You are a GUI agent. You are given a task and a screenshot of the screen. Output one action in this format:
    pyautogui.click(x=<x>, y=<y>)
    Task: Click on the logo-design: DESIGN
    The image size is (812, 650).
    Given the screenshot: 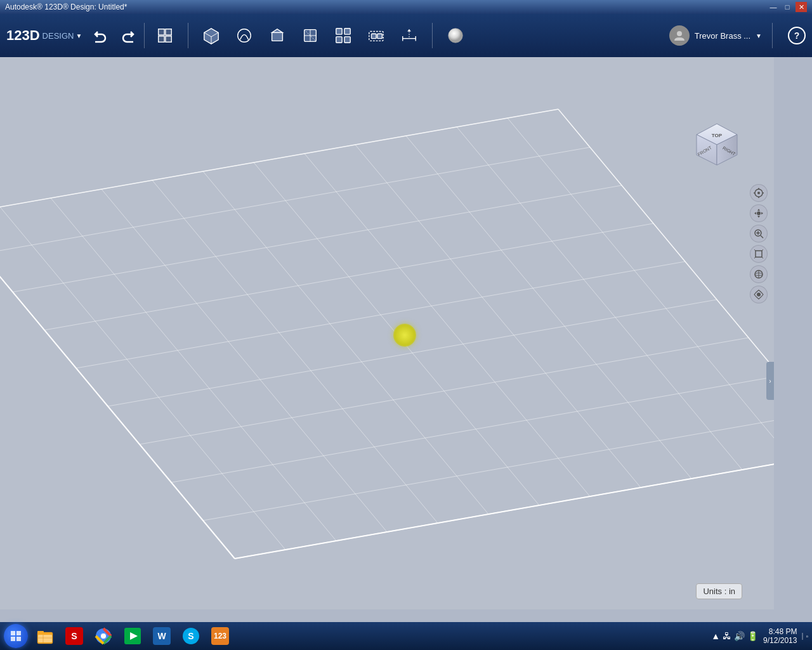 What is the action you would take?
    pyautogui.click(x=58, y=36)
    